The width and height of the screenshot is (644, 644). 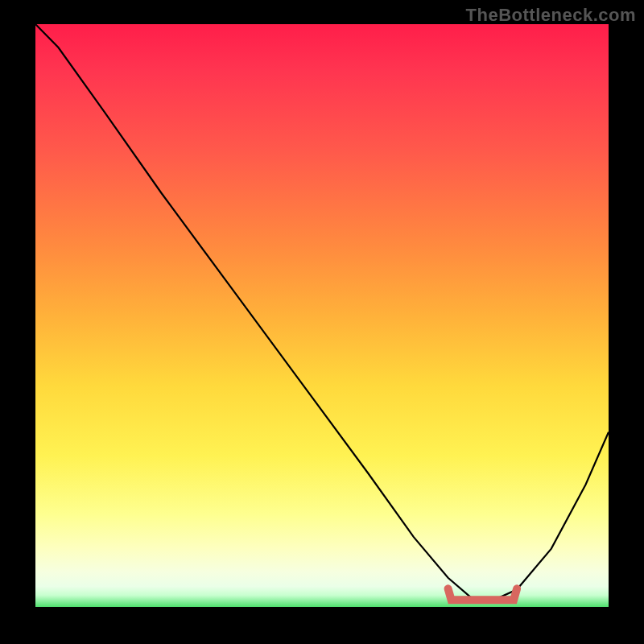 What do you see at coordinates (551, 15) in the screenshot?
I see `watermark-text: TheBottleneck.com` at bounding box center [551, 15].